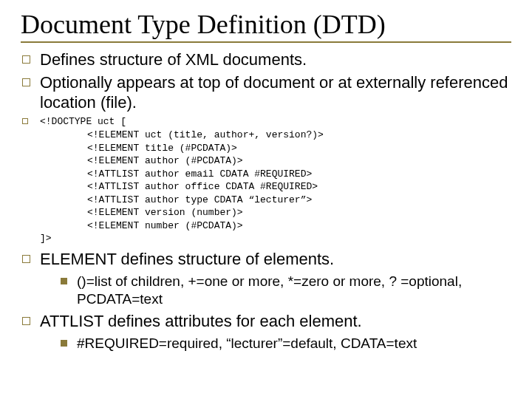  Describe the element at coordinates (276, 187) in the screenshot. I see `code-line: <!ATTLIST author office CDATA #REQUIRED>` at that location.